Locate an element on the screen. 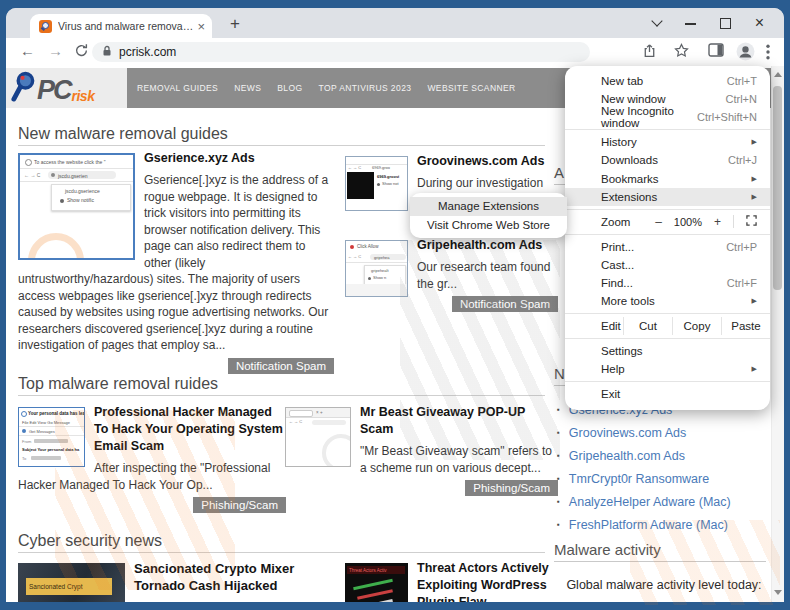  mini-page-body is located at coordinates (376, 290).